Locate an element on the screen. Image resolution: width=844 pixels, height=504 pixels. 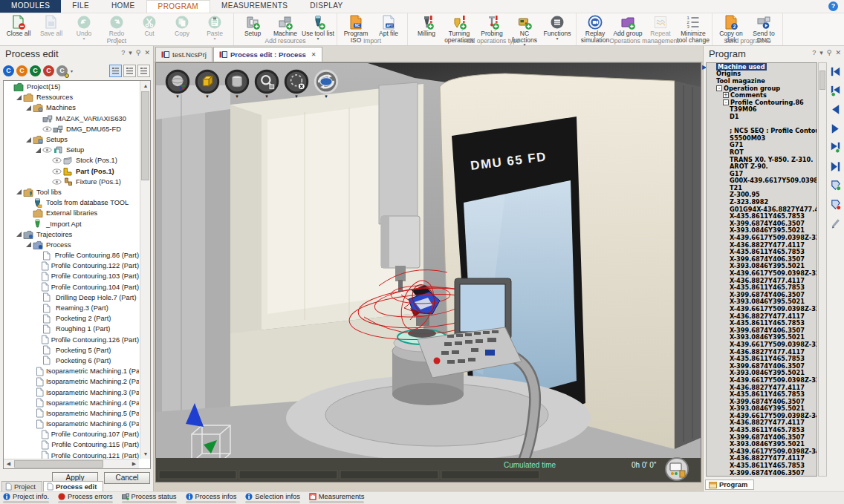
zoom-button: ▼ is located at coordinates (267, 84).